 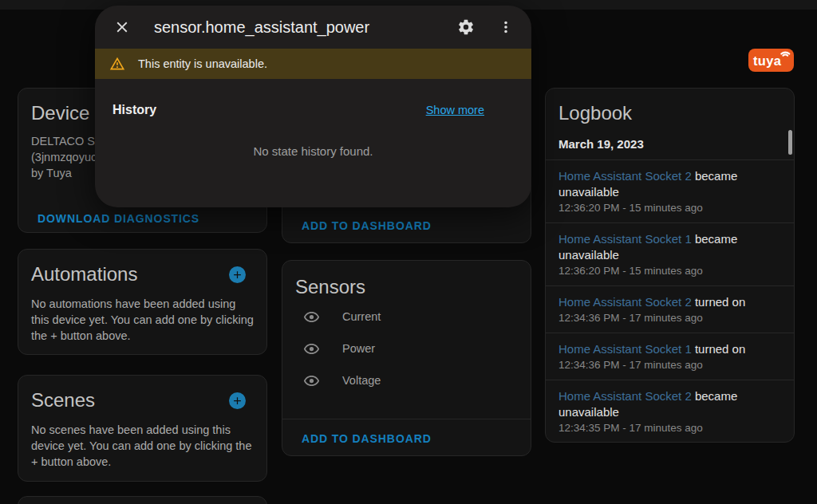 I want to click on tuya-signal-icon, so click(x=786, y=55).